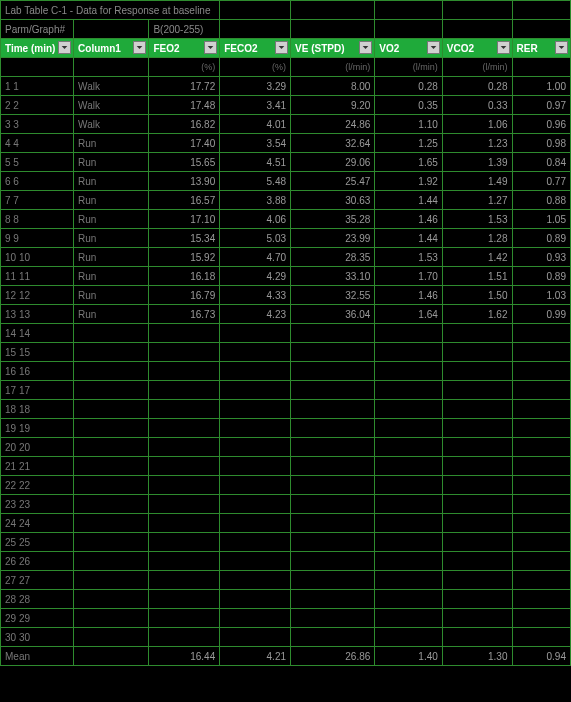 Image resolution: width=571 pixels, height=702 pixels. Describe the element at coordinates (38, 466) in the screenshot. I see `time-cell: 21 21` at that location.